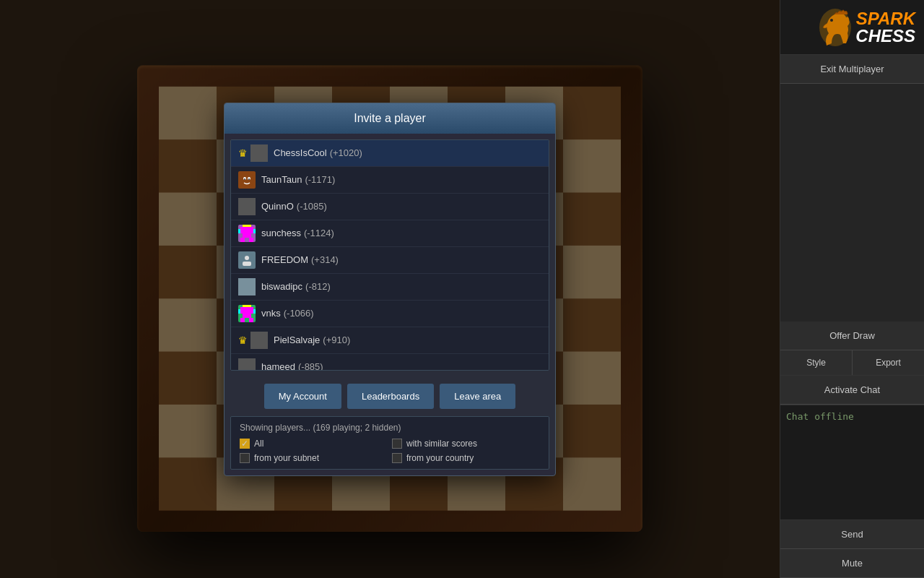 The width and height of the screenshot is (924, 578). I want to click on player-name: ChessIsCool, so click(300, 153).